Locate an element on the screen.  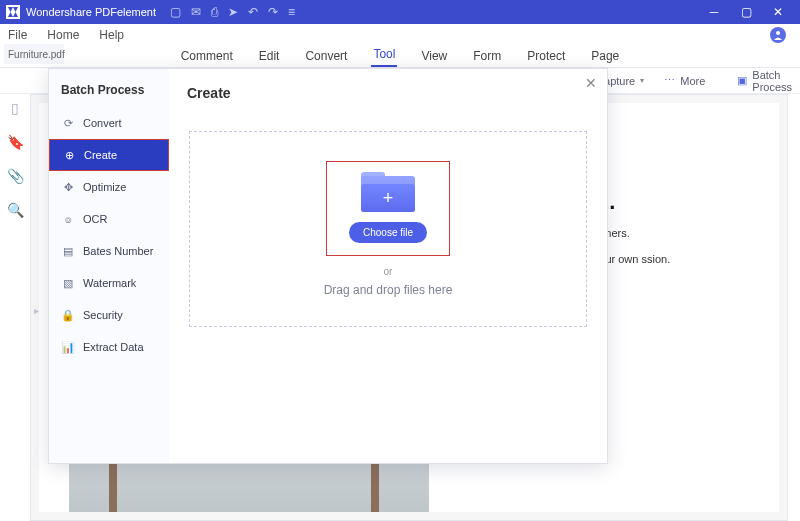
tab-tool: Tool is located at coordinates (384, 56).